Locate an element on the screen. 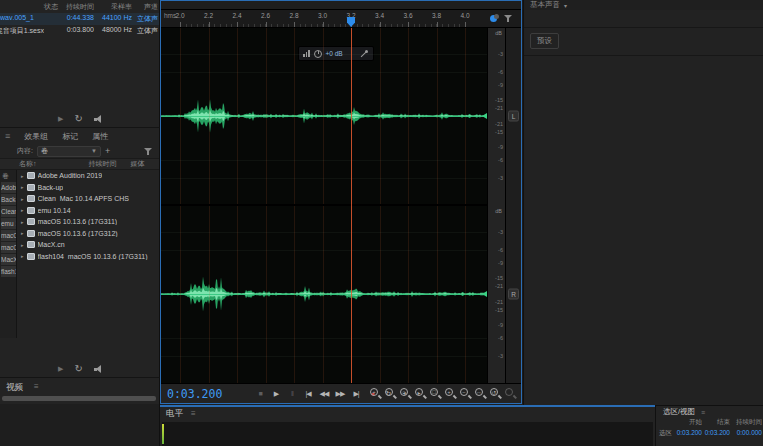  skip-to-end-button: ▶| is located at coordinates (356, 394).